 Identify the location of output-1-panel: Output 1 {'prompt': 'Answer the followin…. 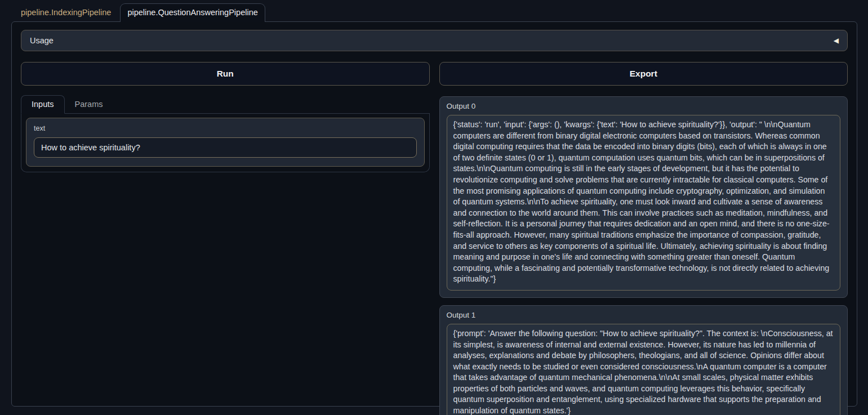
(644, 360).